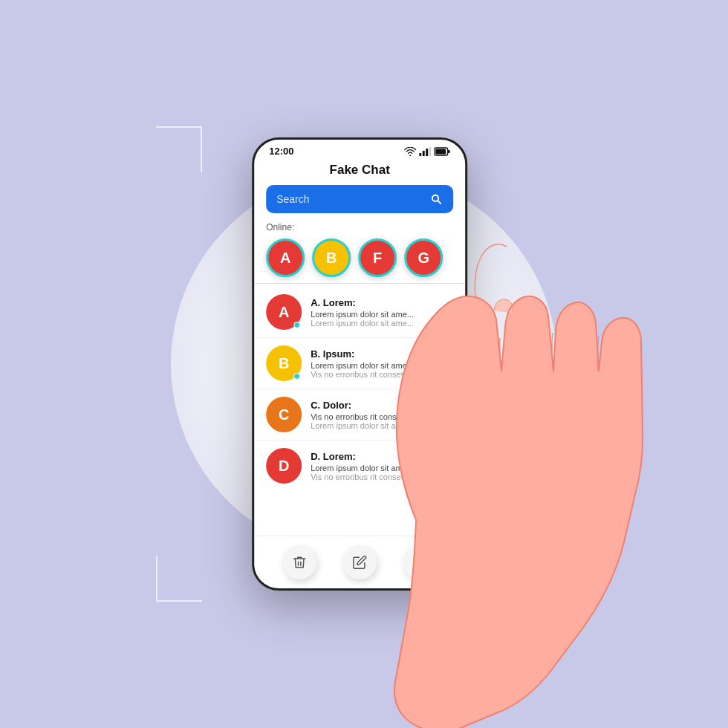 The height and width of the screenshot is (728, 728). I want to click on search-icon, so click(436, 199).